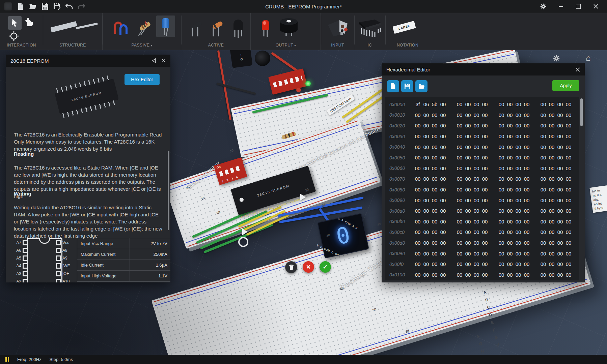 Image resolution: width=607 pixels, height=364 pixels. What do you see at coordinates (21, 6) in the screenshot?
I see `new-file-icon` at bounding box center [21, 6].